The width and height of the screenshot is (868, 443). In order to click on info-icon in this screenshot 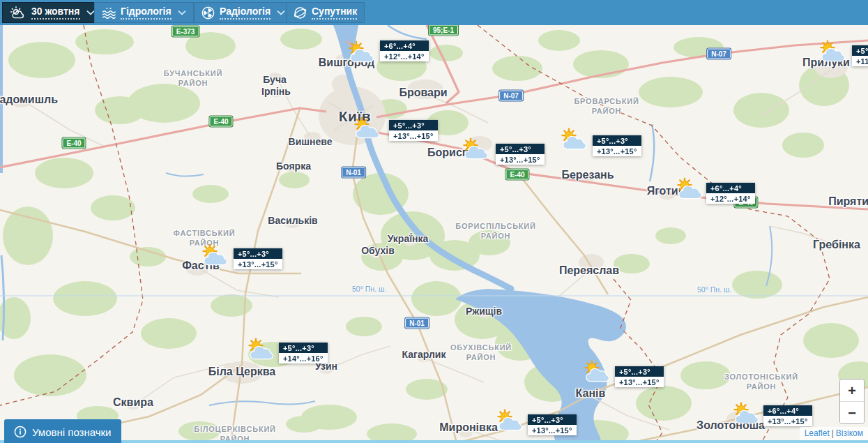, I will do `click(20, 432)`.